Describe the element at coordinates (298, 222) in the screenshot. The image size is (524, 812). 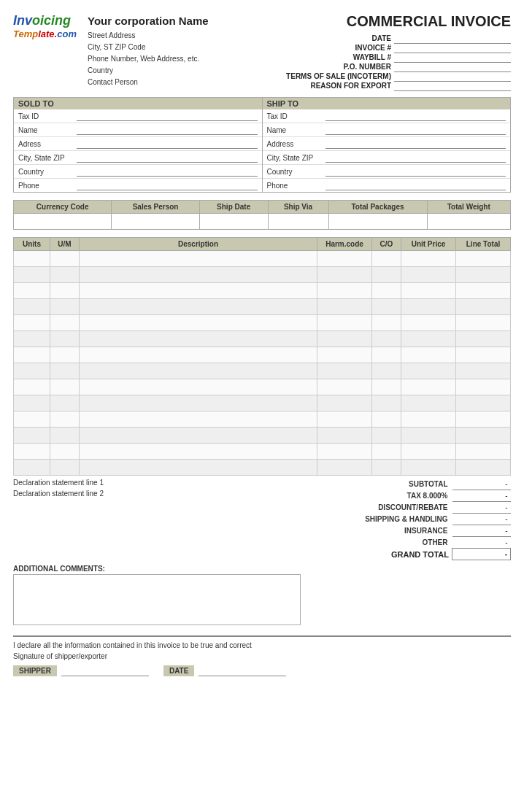
I see `shipping-shipvia-value` at that location.